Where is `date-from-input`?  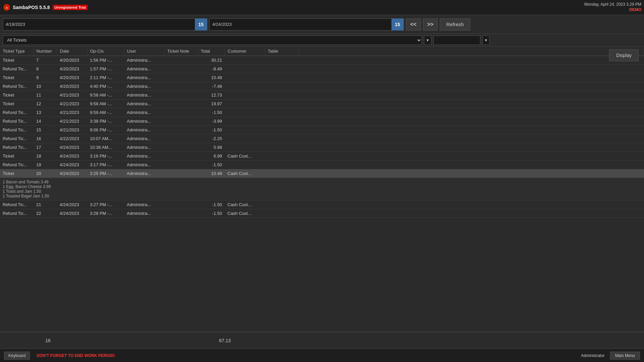 date-from-input is located at coordinates (99, 24).